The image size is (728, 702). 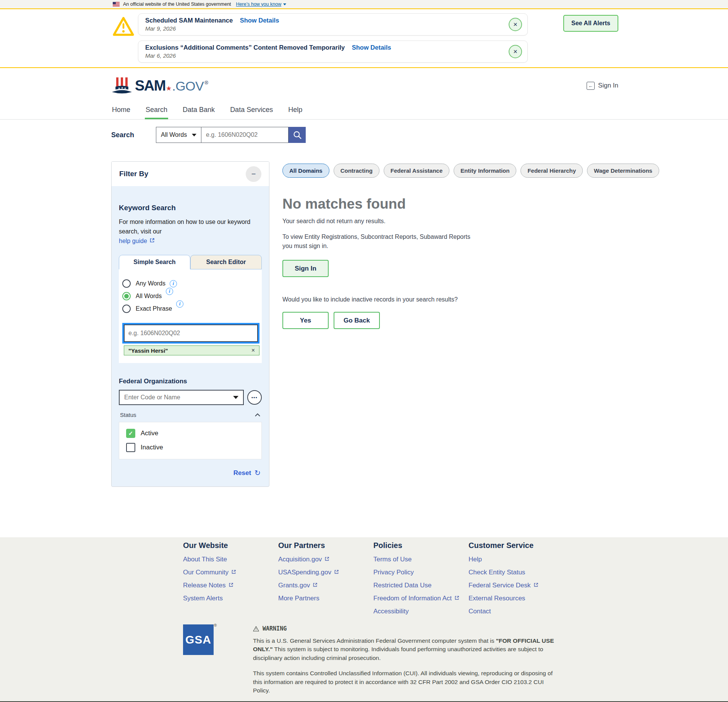 What do you see at coordinates (152, 397) in the screenshot?
I see `federal-org-placeholder: Enter Code or Name` at bounding box center [152, 397].